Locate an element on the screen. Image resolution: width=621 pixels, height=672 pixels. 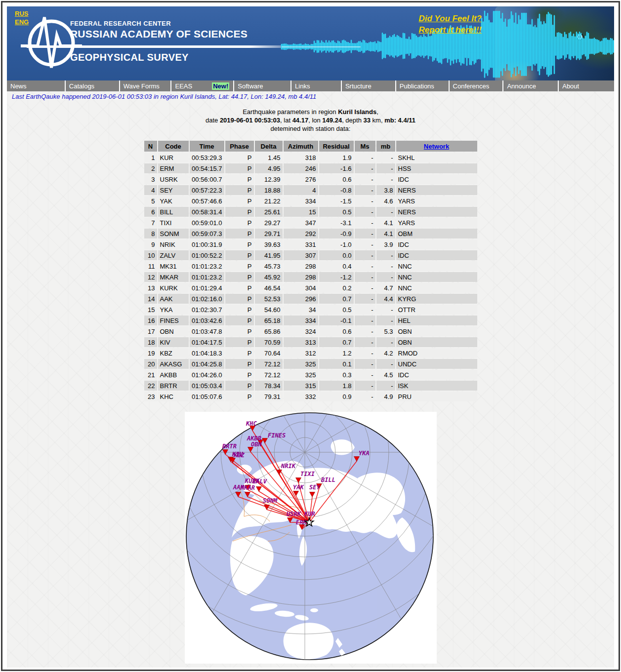
table-row: 23KHC01:05:07.6P79.313320.9-4.9PRU is located at coordinates (311, 396).